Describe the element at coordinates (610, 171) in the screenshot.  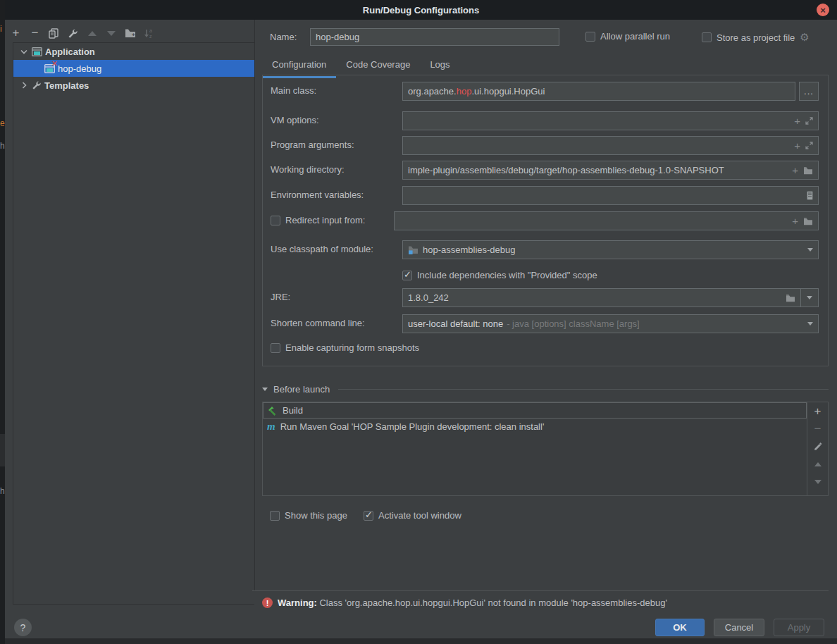
I see `working-directory-input: imple-plugin/assemblies/debug/target/hop…` at that location.